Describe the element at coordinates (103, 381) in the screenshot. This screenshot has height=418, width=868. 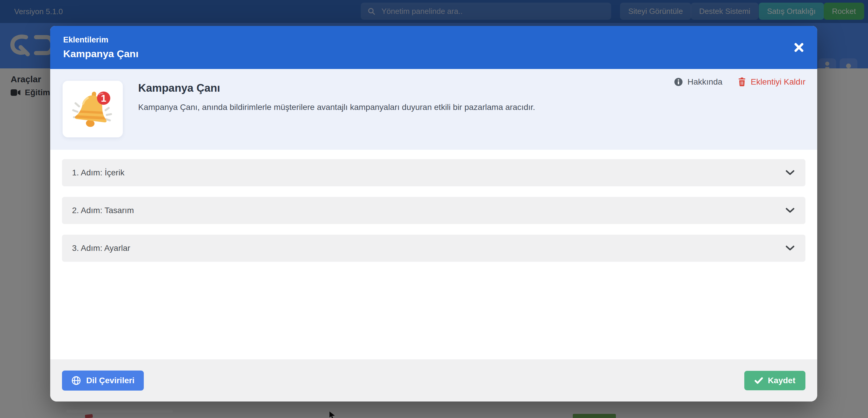
I see `language-translations-button: Dil Çevirileri` at that location.